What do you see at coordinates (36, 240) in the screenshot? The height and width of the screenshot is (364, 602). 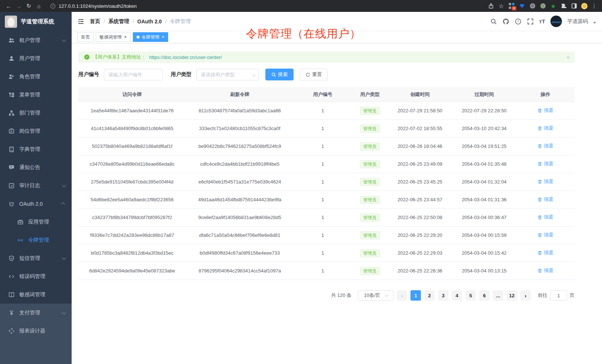 I see `sidebar-item-oauth2-token: 令牌管理` at bounding box center [36, 240].